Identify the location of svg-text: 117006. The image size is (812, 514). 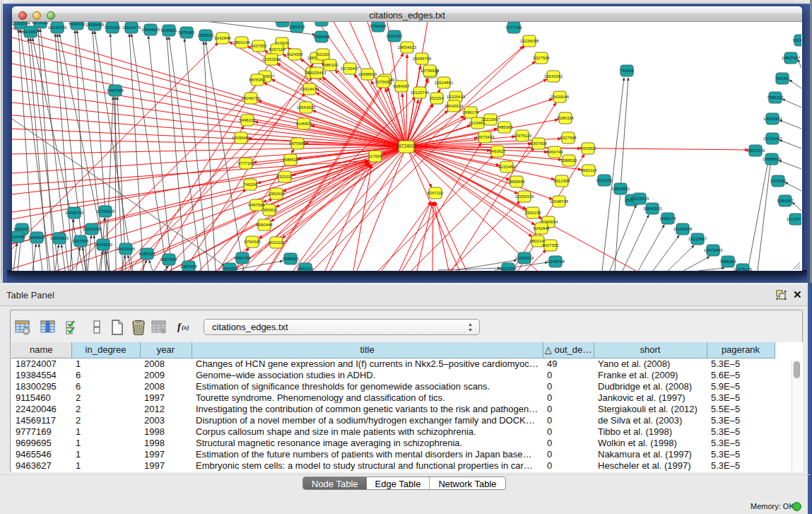
(375, 156).